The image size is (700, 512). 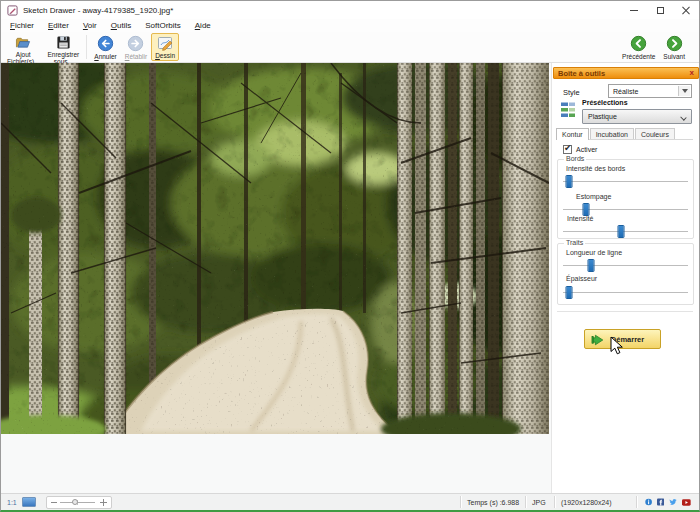 I want to click on style-label: Style, so click(x=572, y=92).